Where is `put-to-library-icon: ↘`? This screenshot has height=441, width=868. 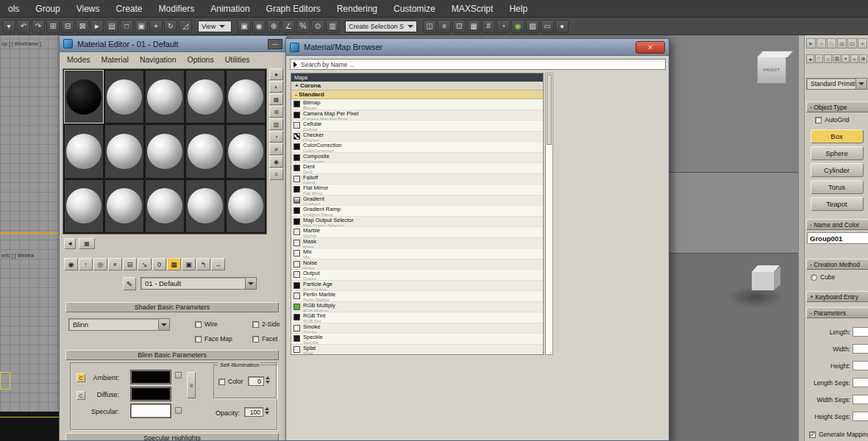 put-to-library-icon: ↘ is located at coordinates (144, 265).